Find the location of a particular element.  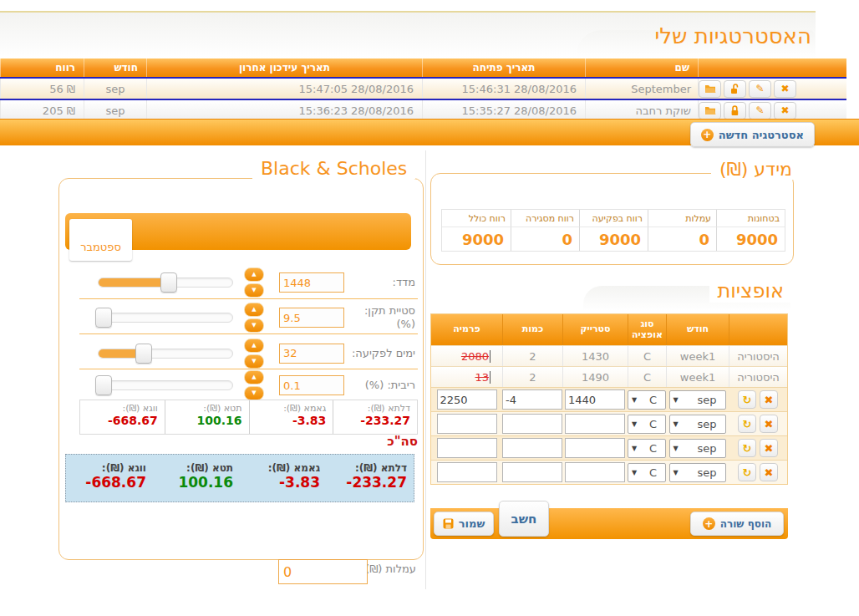

info-title: מידע (₪) is located at coordinates (755, 169).